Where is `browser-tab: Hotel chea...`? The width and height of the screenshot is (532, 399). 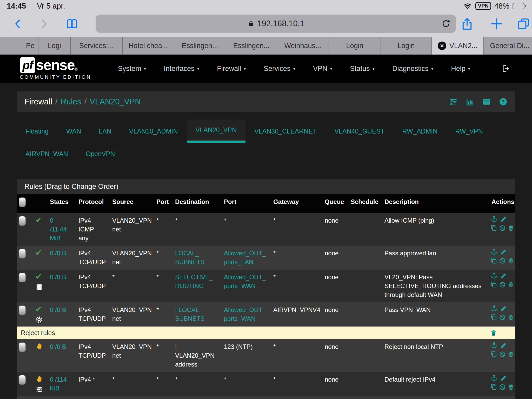 browser-tab: Hotel chea... is located at coordinates (148, 46).